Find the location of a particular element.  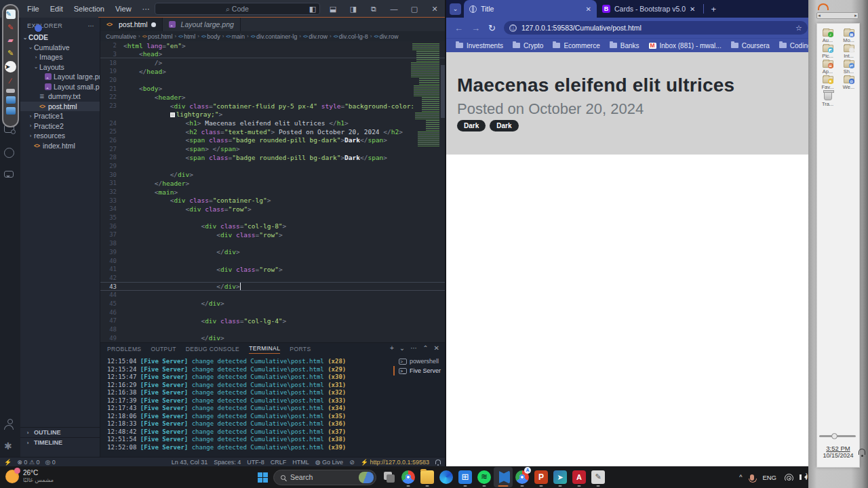

code-line-20: 20 is located at coordinates (273, 80).